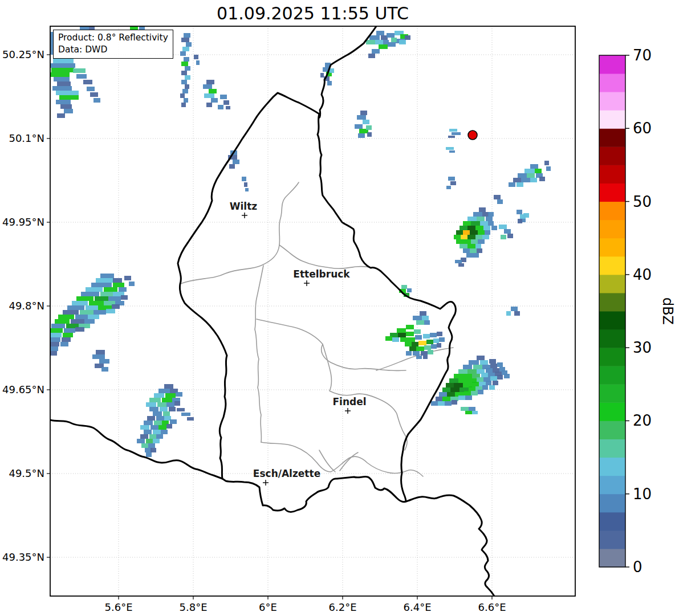  I want to click on radar-site-marker, so click(473, 135).